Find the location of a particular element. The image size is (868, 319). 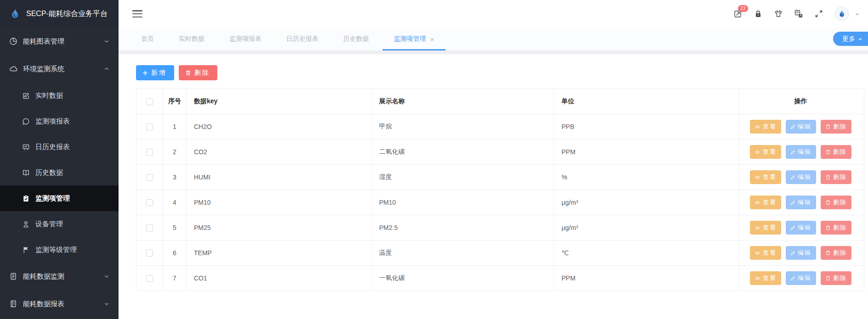

sidebar-item-daily-history-report: 日历史报表 is located at coordinates (59, 147).